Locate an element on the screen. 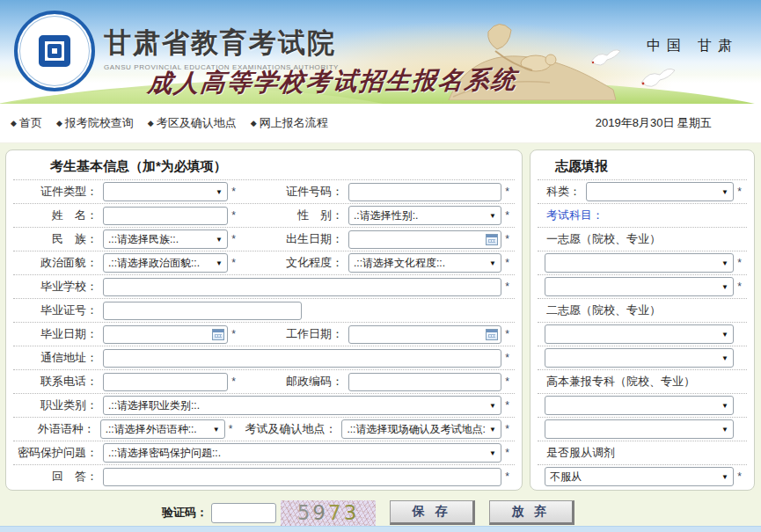  field-label: 证件号码： is located at coordinates (291, 192).